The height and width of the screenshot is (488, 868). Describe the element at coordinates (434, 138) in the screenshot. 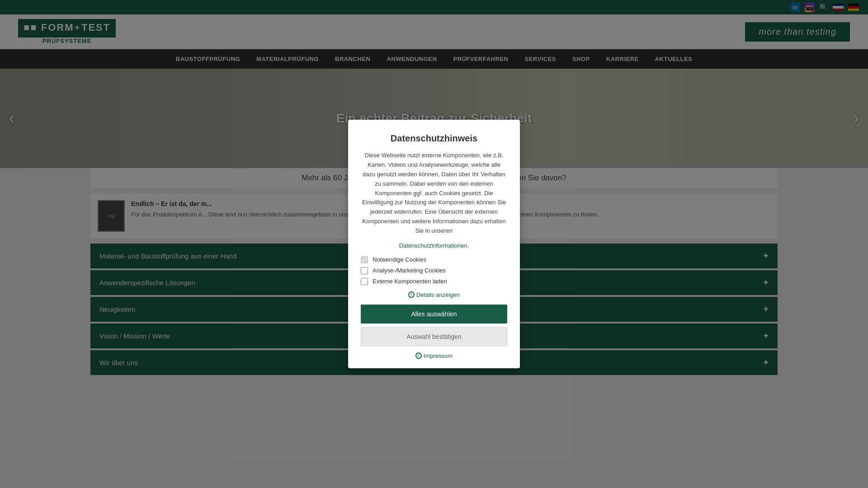

I see `modal-title: Datenschutzhinweis` at that location.